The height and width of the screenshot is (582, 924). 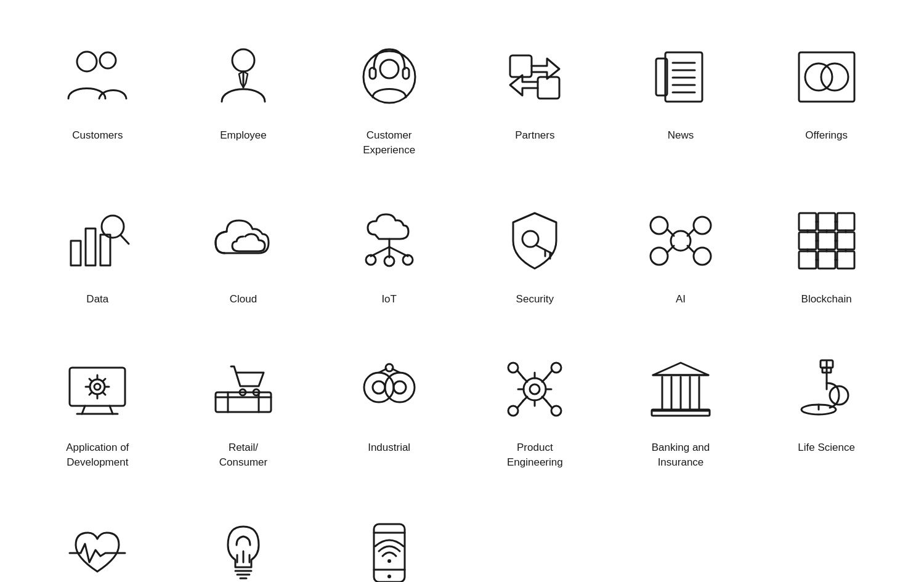 What do you see at coordinates (681, 413) in the screenshot?
I see `item-banking: Banking andInsurance` at bounding box center [681, 413].